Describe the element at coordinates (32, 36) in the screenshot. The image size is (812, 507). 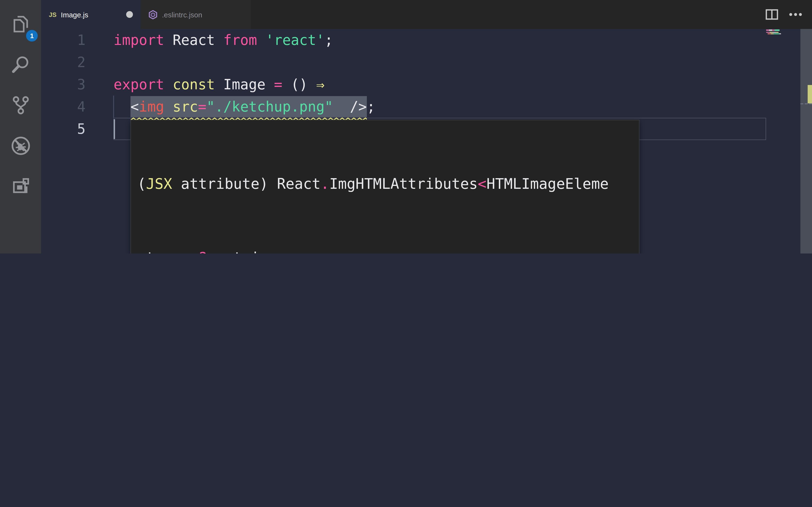
I see `explorer-badge: 1` at that location.